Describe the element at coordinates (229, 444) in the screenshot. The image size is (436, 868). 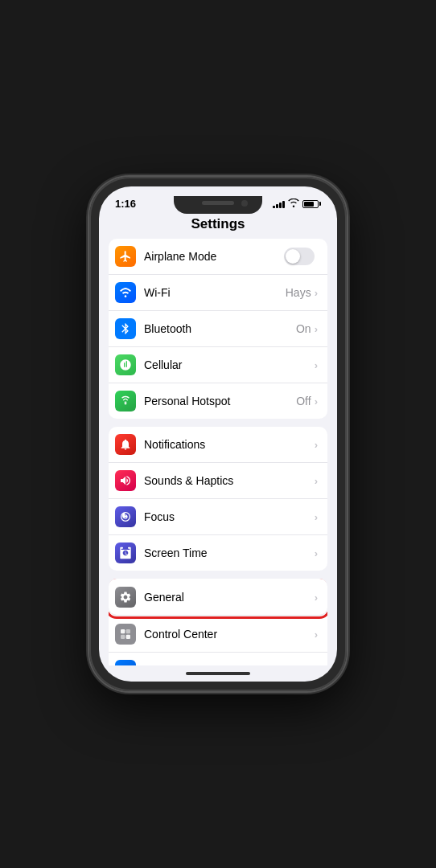
I see `notifications-label: Notifications` at that location.